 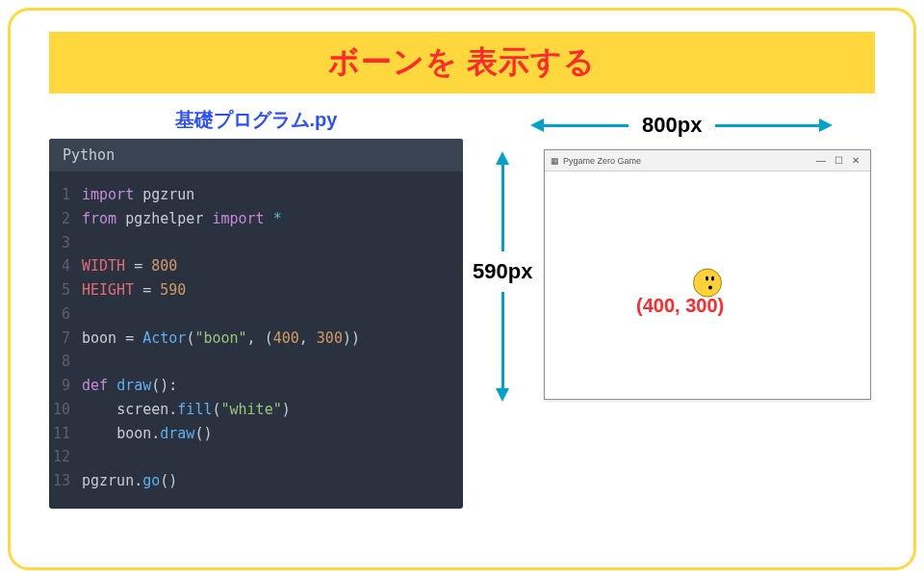 What do you see at coordinates (256, 220) in the screenshot?
I see `code-line: 2from pgzhelper import *` at bounding box center [256, 220].